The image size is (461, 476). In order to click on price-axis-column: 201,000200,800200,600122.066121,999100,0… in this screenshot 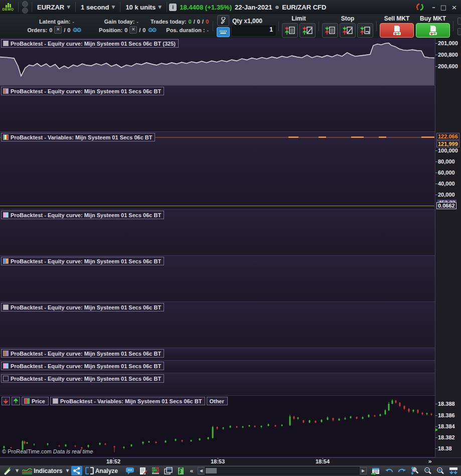, I will do `click(448, 248)`.